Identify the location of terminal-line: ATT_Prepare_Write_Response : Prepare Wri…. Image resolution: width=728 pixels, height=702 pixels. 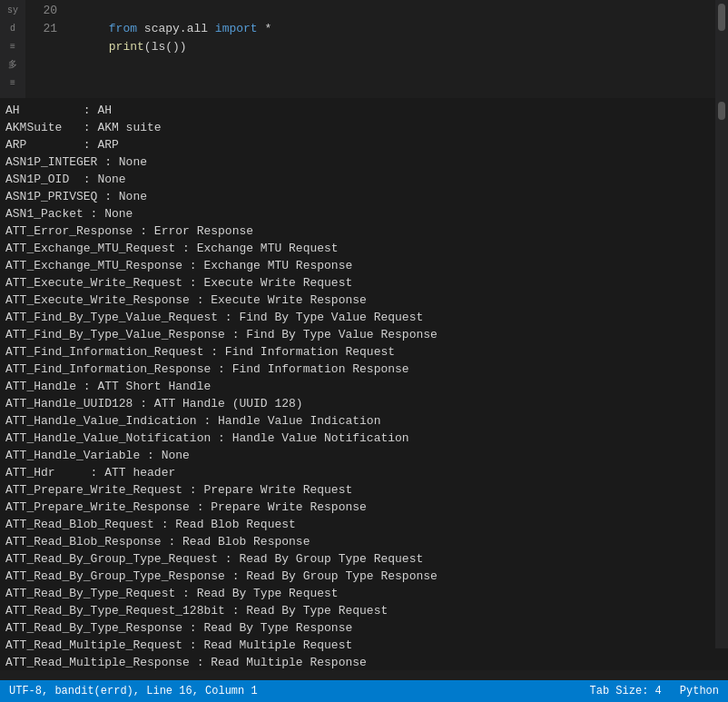
(358, 507).